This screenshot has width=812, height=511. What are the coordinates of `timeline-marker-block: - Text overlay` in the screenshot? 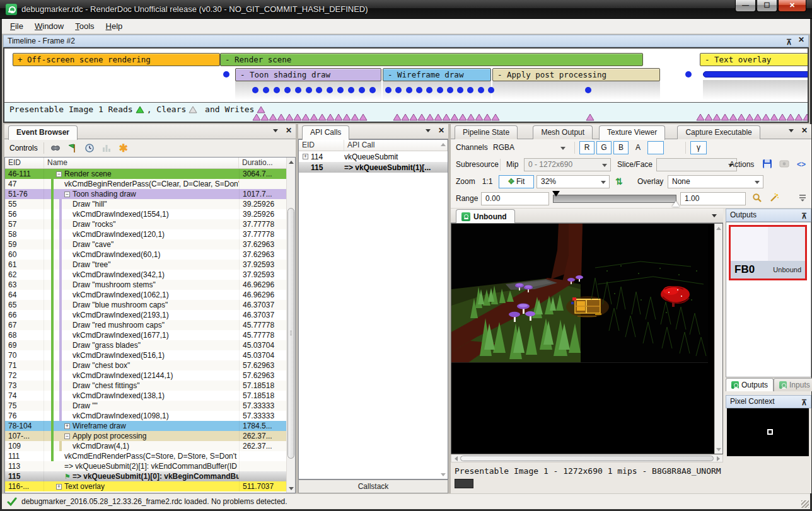 It's located at (754, 59).